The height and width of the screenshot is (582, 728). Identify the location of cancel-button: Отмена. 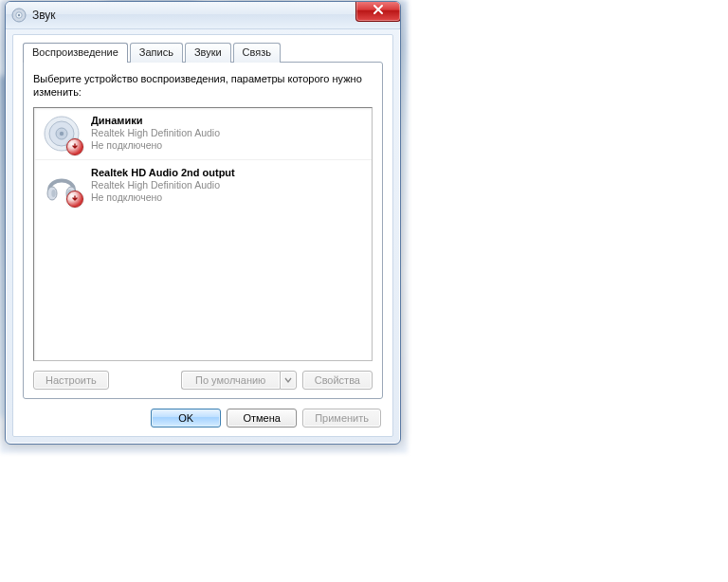
(262, 418).